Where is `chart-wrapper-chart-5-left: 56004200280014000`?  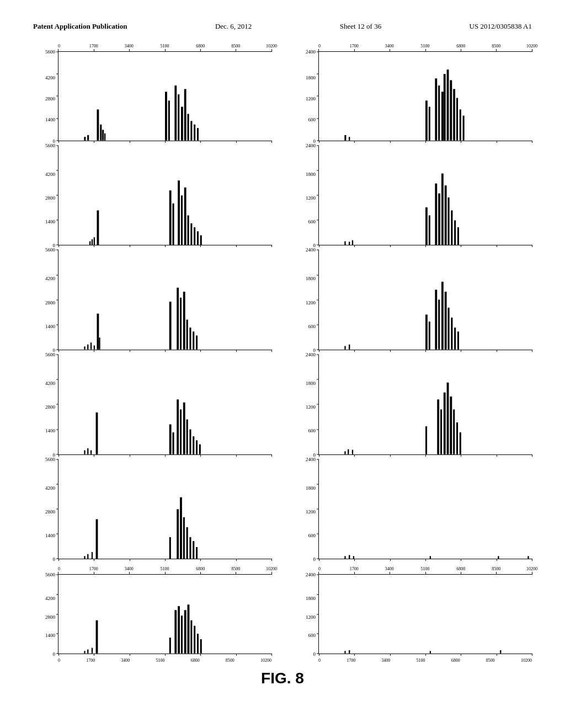
chart-wrapper-chart-5-left: 56004200280014000 is located at coordinates (152, 510).